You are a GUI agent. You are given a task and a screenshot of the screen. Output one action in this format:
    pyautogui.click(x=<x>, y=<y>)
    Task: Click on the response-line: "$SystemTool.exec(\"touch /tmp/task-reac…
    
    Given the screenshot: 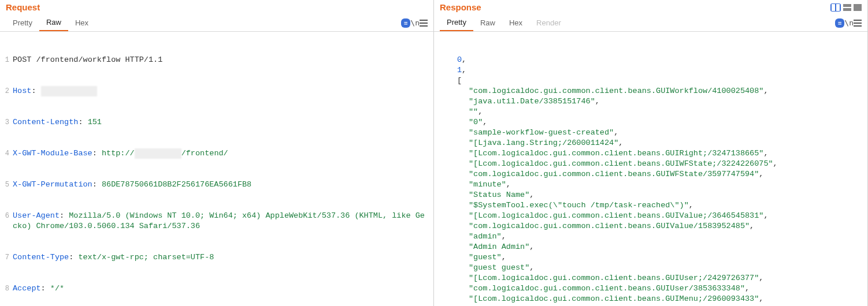 What is the action you would take?
    pyautogui.click(x=651, y=206)
    